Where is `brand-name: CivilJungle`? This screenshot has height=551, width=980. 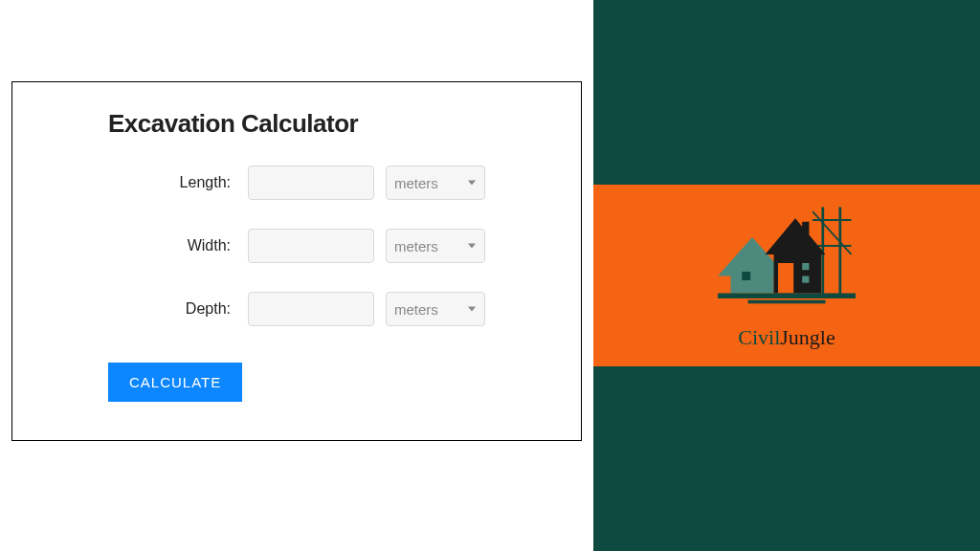 brand-name: CivilJungle is located at coordinates (787, 338).